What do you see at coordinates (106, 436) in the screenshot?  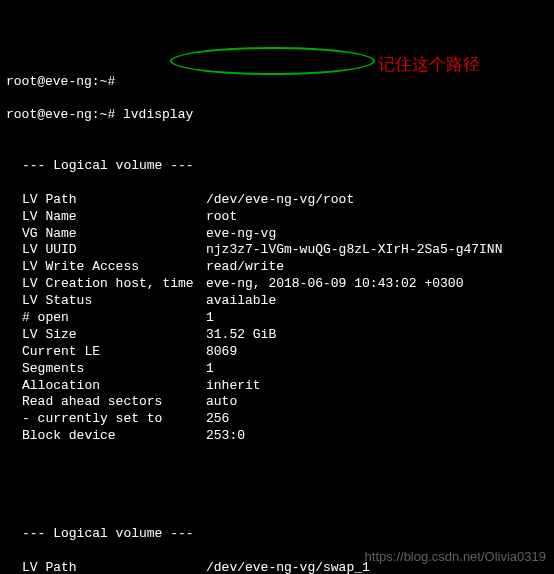 I see `lv1-label: Block device` at bounding box center [106, 436].